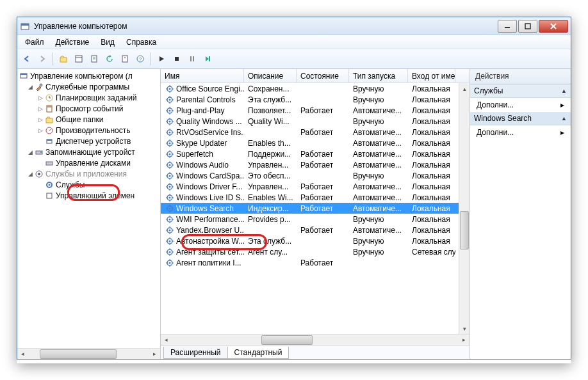  Describe the element at coordinates (270, 75) in the screenshot. I see `column-desc: Описание` at that location.